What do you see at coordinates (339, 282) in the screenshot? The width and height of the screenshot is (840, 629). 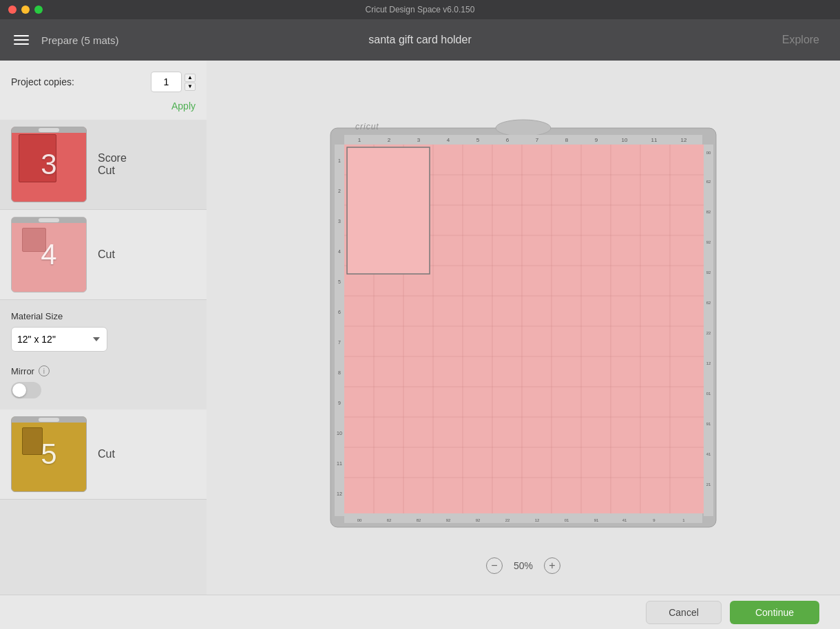 I see `svg-text: 5` at bounding box center [339, 282].